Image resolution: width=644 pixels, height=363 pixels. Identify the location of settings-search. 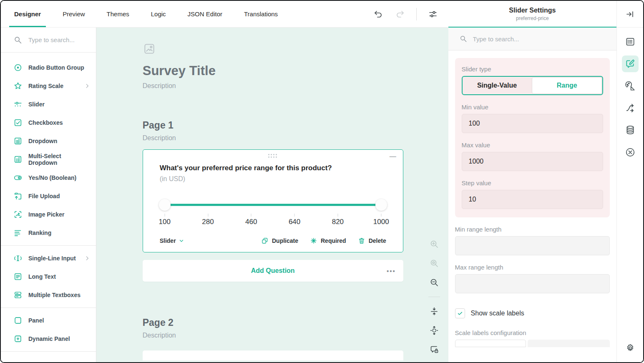
(532, 39).